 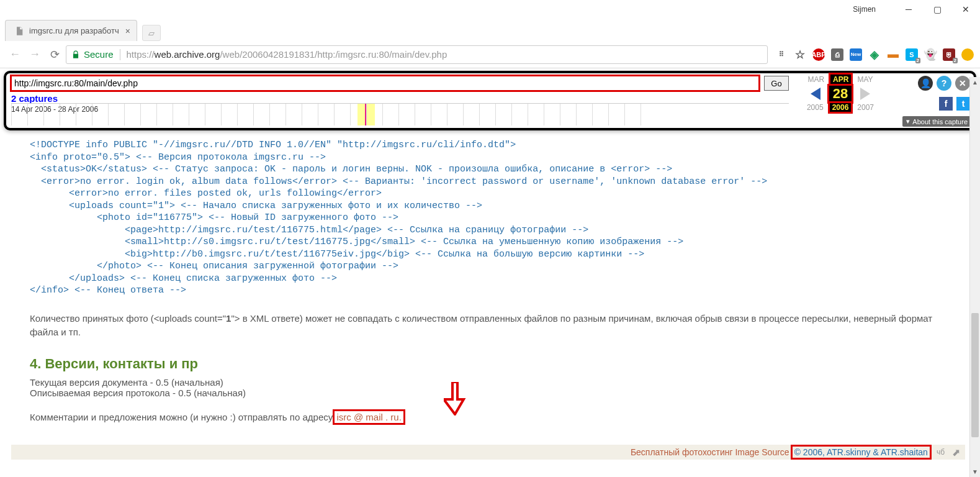 I want to click on paragraph-uploads-note: Количество принятых фото (<uploads count…, so click(x=495, y=325).